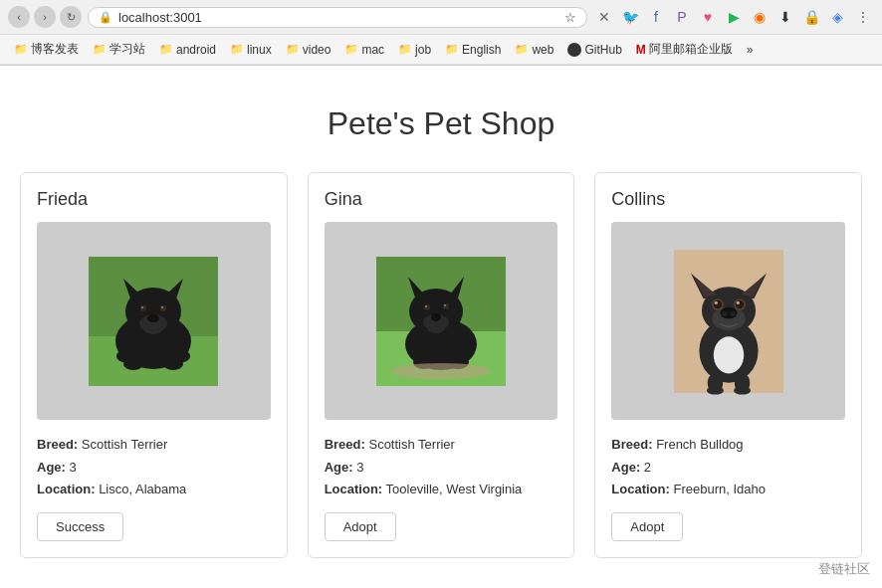 The width and height of the screenshot is (882, 588). What do you see at coordinates (785, 17) in the screenshot?
I see `ext-icon-8: ⬇` at bounding box center [785, 17].